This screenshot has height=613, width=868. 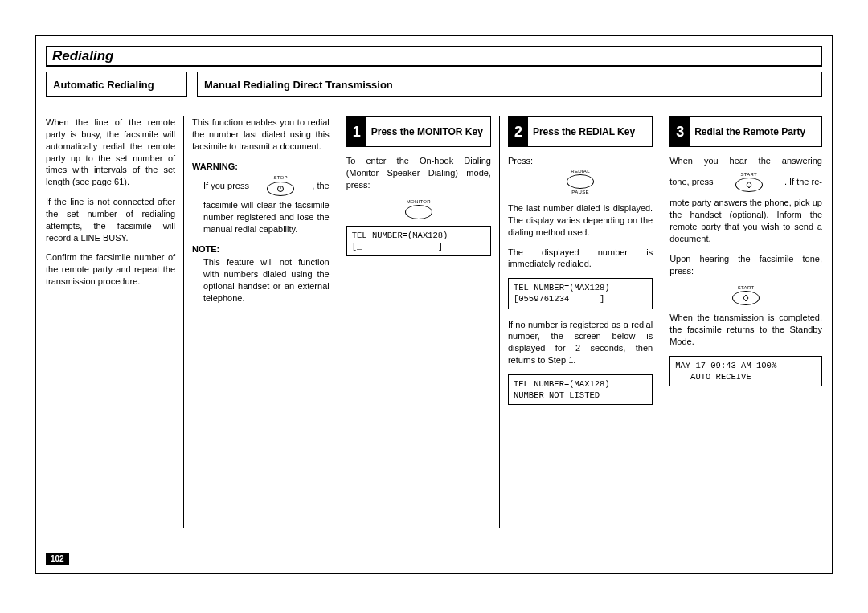 I want to click on redial-oval-icon, so click(x=580, y=182).